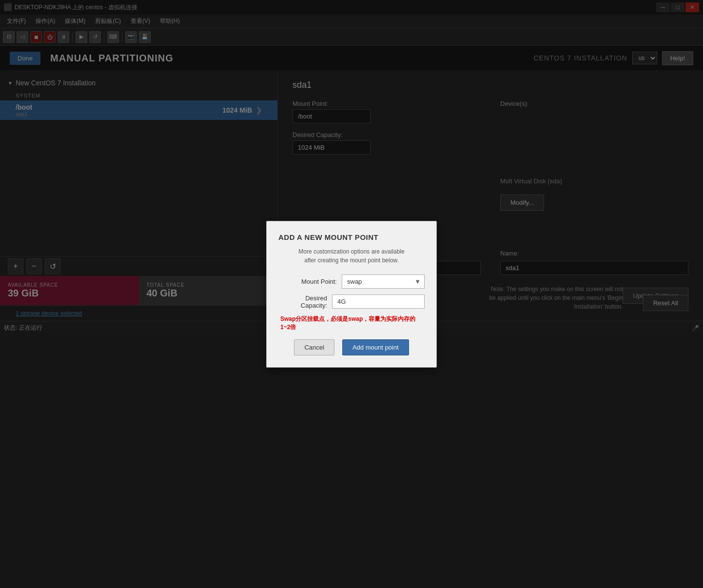  What do you see at coordinates (378, 301) in the screenshot?
I see `modal-capacity-input` at bounding box center [378, 301].